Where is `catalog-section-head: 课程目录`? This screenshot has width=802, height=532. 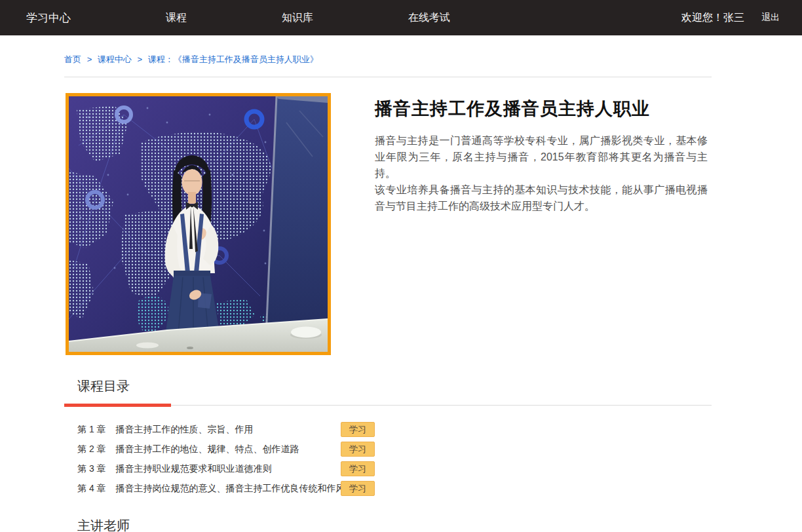
catalog-section-head: 课程目录 is located at coordinates (388, 392).